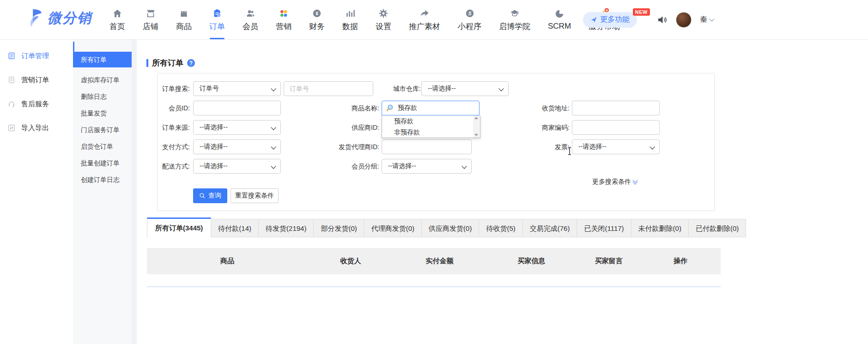  What do you see at coordinates (237, 127) in the screenshot?
I see `order-source-select: --请选择--` at bounding box center [237, 127].